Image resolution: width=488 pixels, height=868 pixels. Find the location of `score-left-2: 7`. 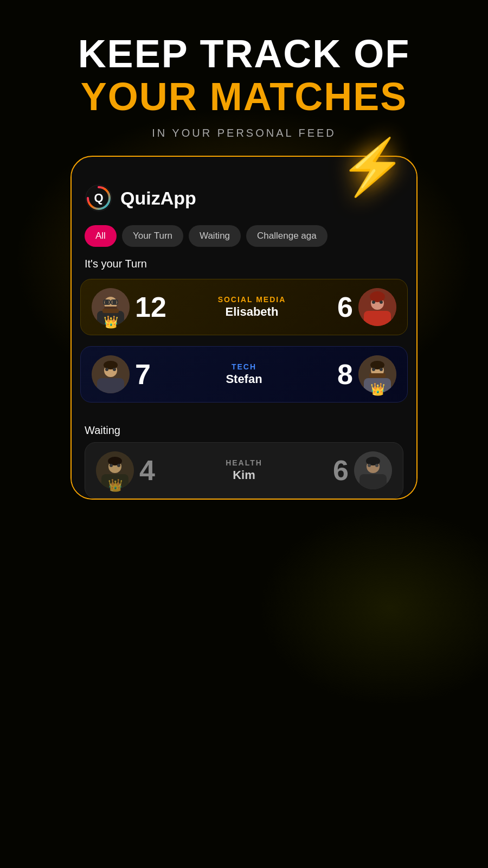

score-left-2: 7 is located at coordinates (143, 374).